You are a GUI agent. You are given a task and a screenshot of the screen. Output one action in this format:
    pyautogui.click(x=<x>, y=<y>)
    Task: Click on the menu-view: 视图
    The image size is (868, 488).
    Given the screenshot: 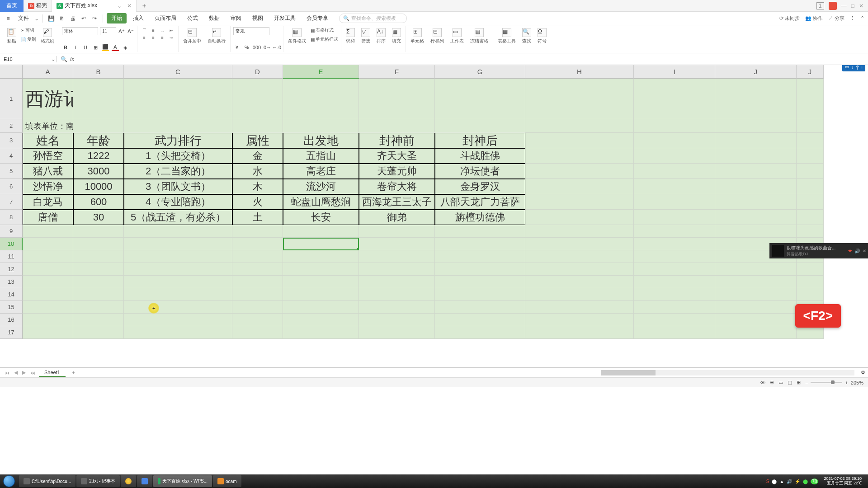 What is the action you would take?
    pyautogui.click(x=258, y=18)
    